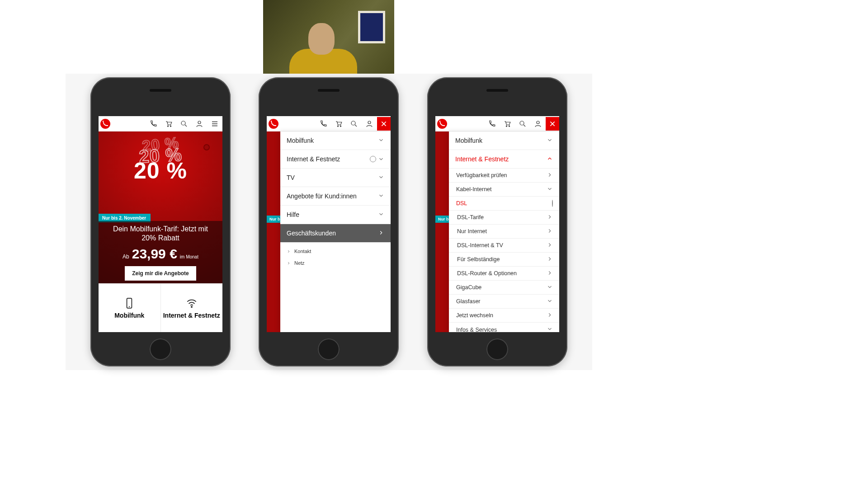 The width and height of the screenshot is (868, 488). What do you see at coordinates (335, 178) in the screenshot?
I see `nav-item-tv: TV` at bounding box center [335, 178].